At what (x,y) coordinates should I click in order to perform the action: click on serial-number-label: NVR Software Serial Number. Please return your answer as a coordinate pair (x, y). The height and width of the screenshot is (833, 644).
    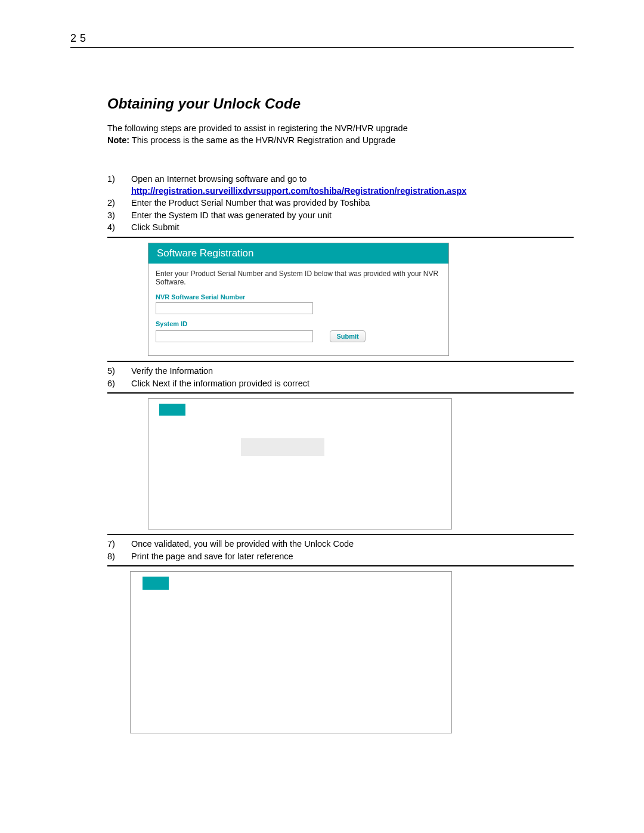
    Looking at the image, I should click on (298, 298).